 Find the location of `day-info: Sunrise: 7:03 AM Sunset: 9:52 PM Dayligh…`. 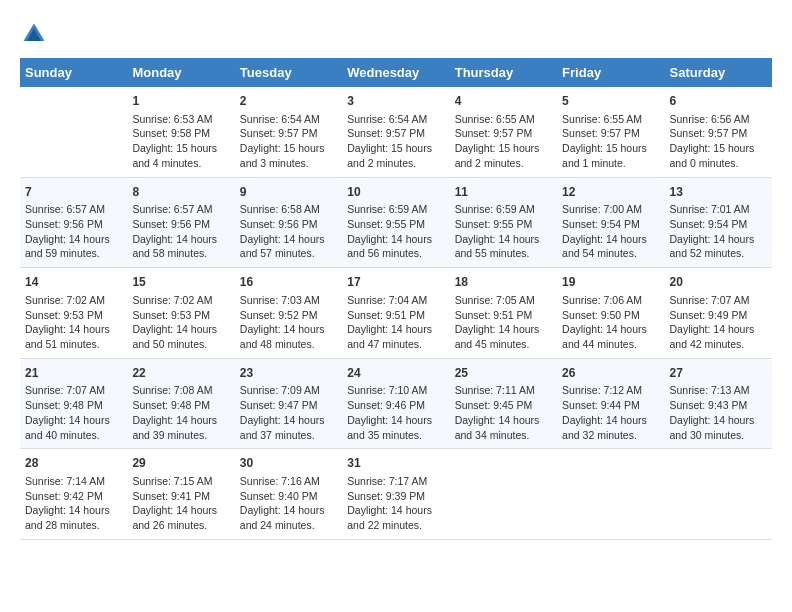

day-info: Sunrise: 7:03 AM Sunset: 9:52 PM Dayligh… is located at coordinates (288, 322).